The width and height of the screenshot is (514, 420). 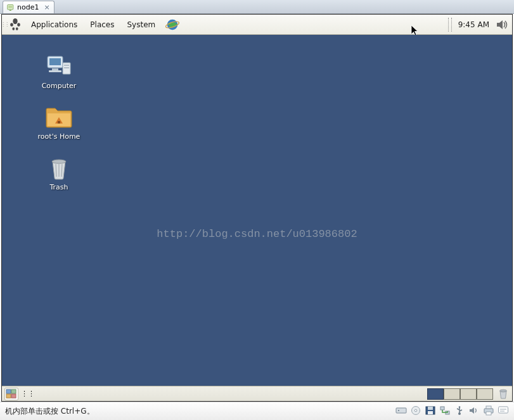 What do you see at coordinates (55, 24) in the screenshot?
I see `menu-applications: Applications` at bounding box center [55, 24].